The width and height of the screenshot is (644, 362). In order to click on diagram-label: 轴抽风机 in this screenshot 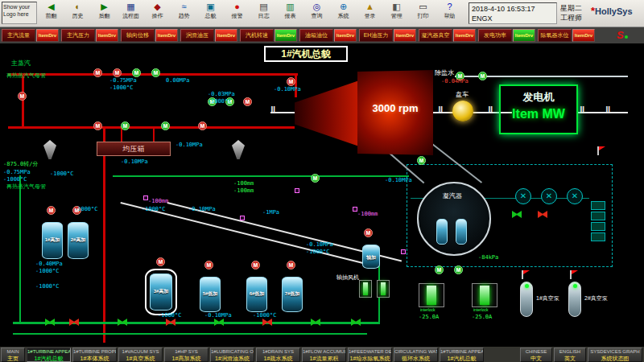, I will do `click(348, 278)`.